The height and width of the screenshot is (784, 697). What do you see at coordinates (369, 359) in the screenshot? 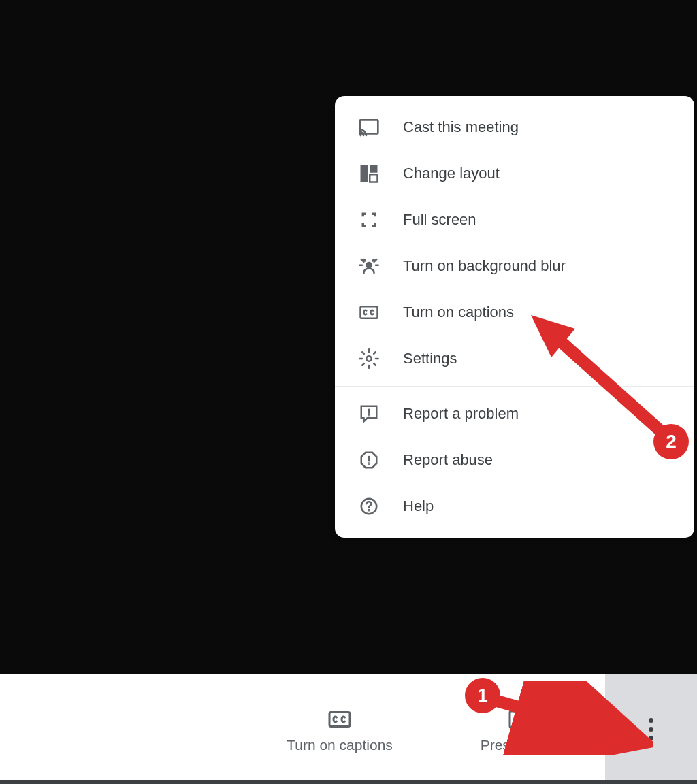
I see `settings-icon` at bounding box center [369, 359].